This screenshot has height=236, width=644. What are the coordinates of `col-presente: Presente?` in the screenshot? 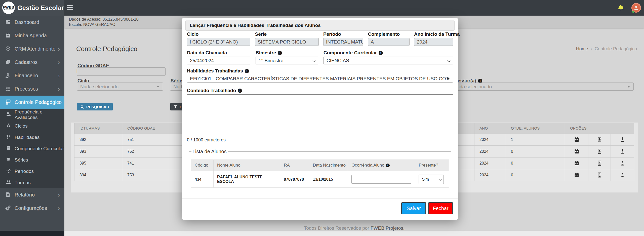 It's located at (432, 166).